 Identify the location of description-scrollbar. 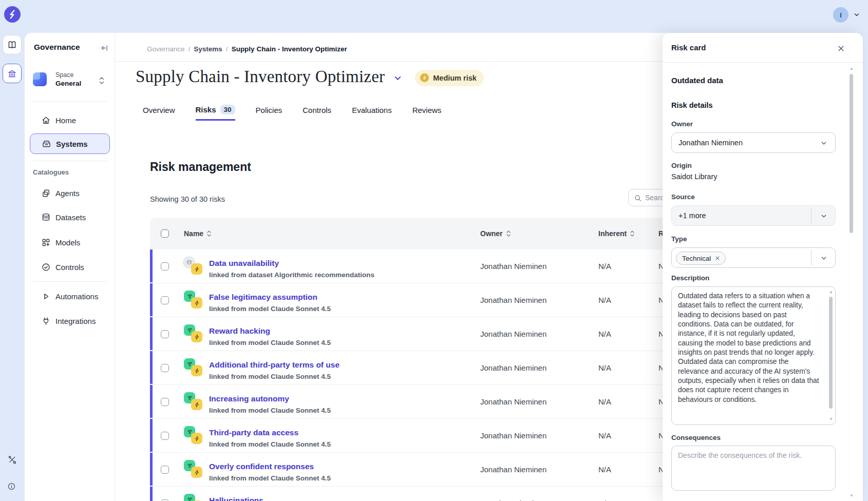
(831, 353).